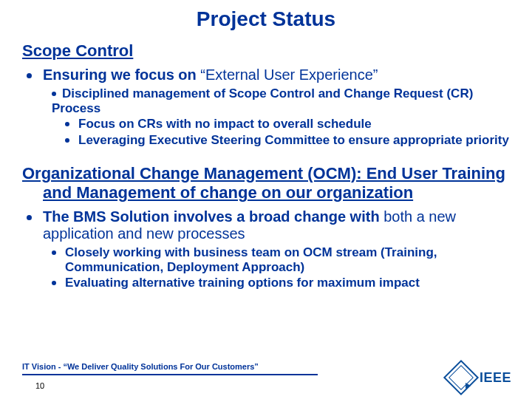  What do you see at coordinates (287, 124) in the screenshot?
I see `list-item: Focus on CRs with no impact to overall s…` at bounding box center [287, 124].